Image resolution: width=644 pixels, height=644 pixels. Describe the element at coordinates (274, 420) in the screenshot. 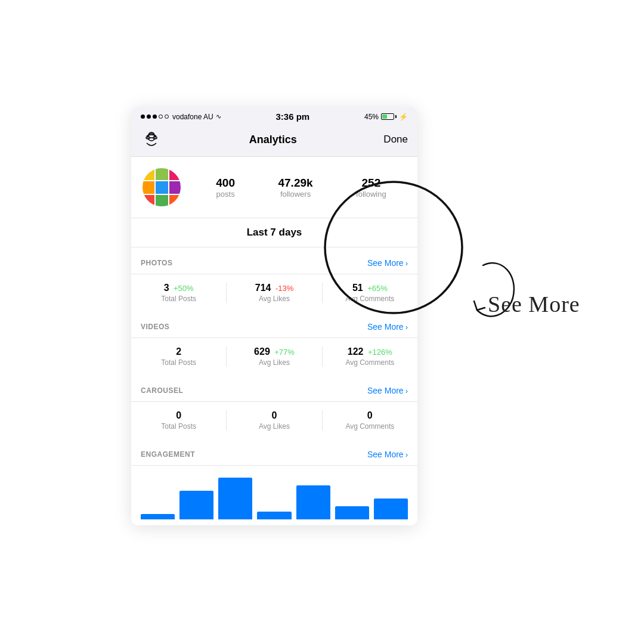

I see `carousel-avg-likes: 0 Avg Likes` at that location.